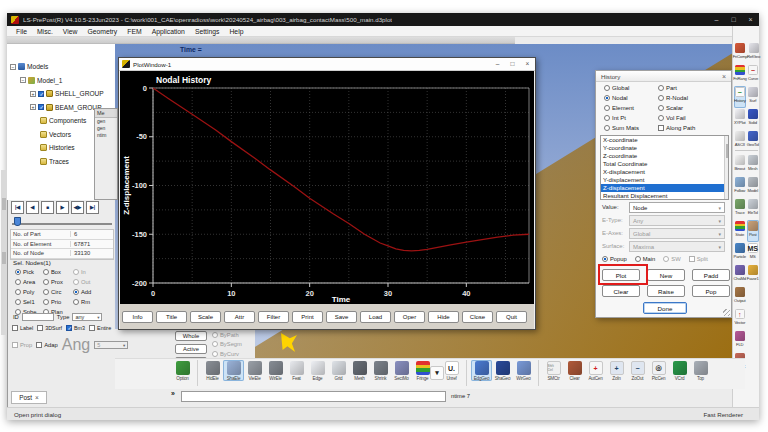 The image size is (768, 432). Describe the element at coordinates (37, 398) in the screenshot. I see `tab-close-icon: ×` at that location.